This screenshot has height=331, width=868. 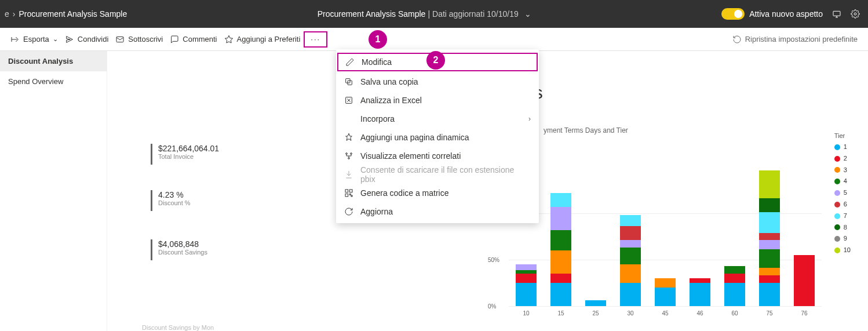 I want to click on comments-button: Commenti, so click(x=194, y=39).